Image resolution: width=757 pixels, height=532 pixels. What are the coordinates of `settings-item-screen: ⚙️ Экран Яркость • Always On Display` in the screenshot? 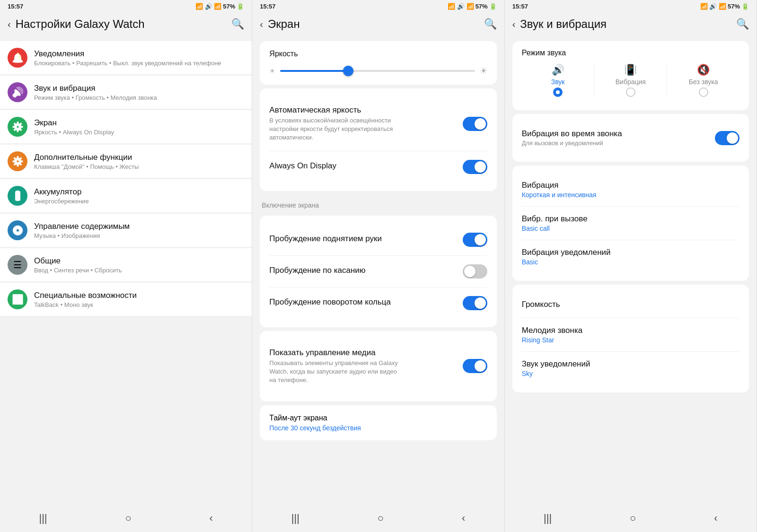 It's located at (126, 127).